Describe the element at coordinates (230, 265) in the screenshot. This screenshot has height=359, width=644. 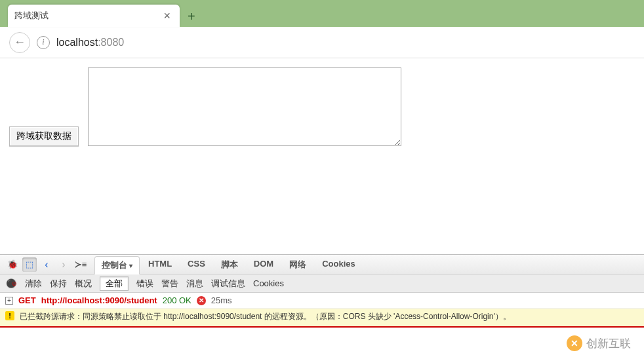
I see `tab-script: 脚本` at that location.